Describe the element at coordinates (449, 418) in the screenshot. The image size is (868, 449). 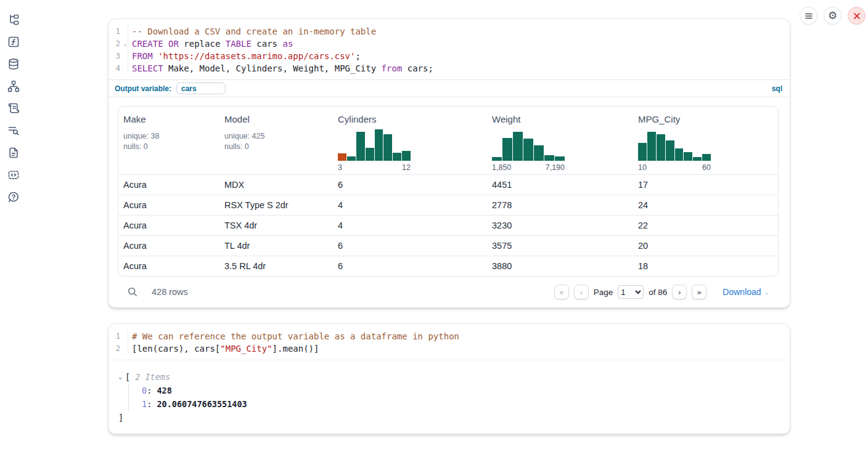
I see `bracket-close: ]` at that location.